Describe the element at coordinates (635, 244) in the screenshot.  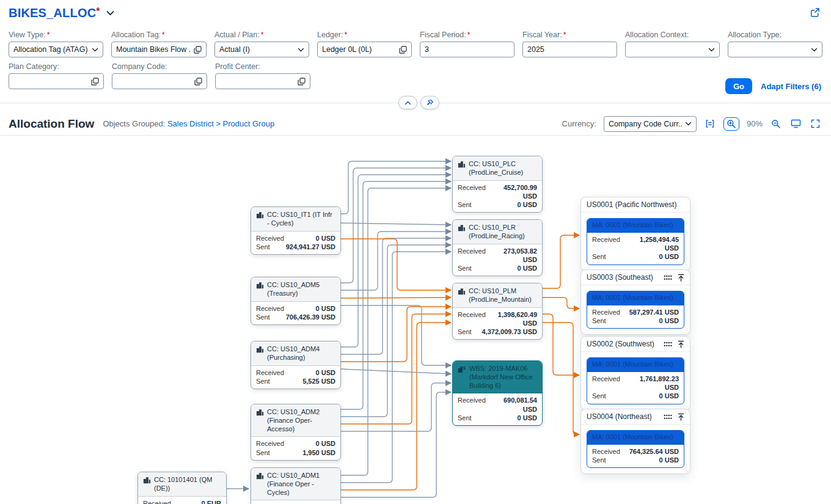
I see `node-row: Received1,258,494.45 USD` at that location.